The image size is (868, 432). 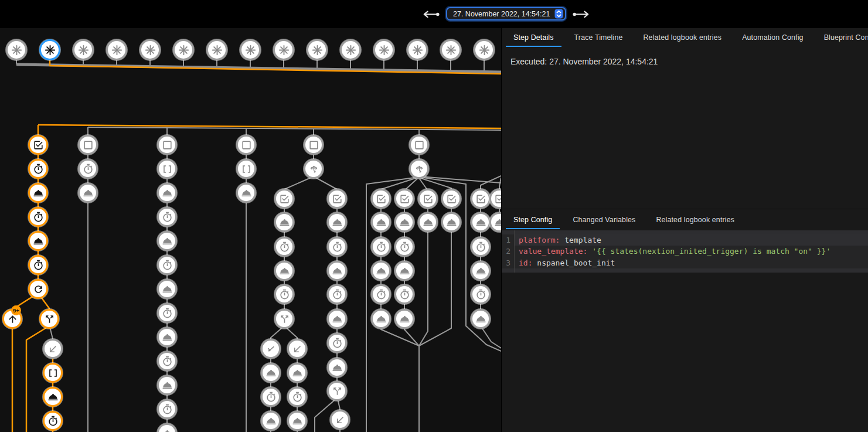 What do you see at coordinates (581, 14) in the screenshot?
I see `next-trace-button` at bounding box center [581, 14].